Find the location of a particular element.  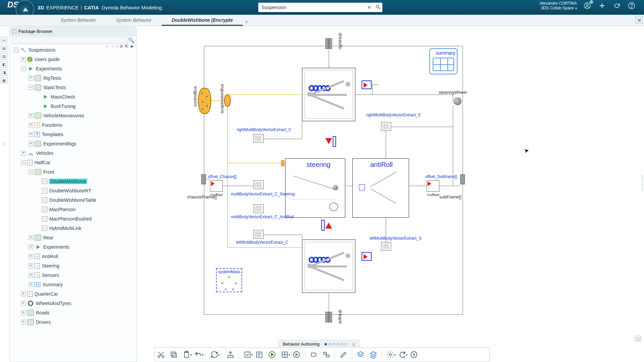

node-exprigs: +ExperimentRigs is located at coordinates (73, 144).